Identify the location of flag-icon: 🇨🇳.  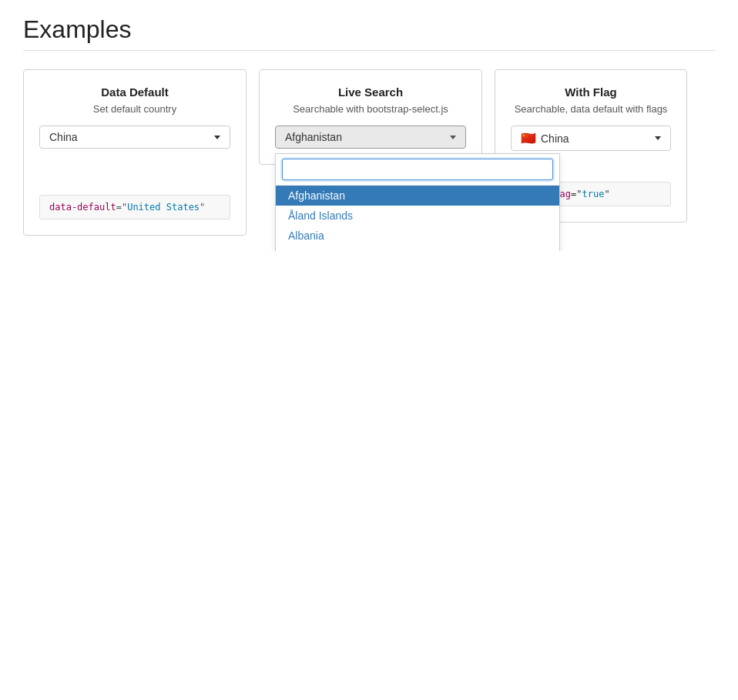
(528, 139).